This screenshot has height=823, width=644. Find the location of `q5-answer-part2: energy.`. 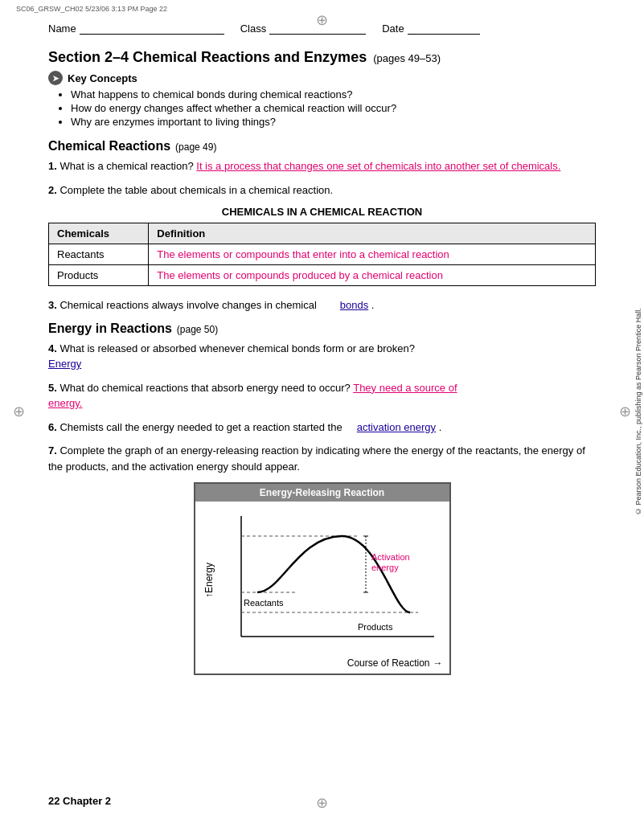

q5-answer-part2: energy. is located at coordinates (65, 403).